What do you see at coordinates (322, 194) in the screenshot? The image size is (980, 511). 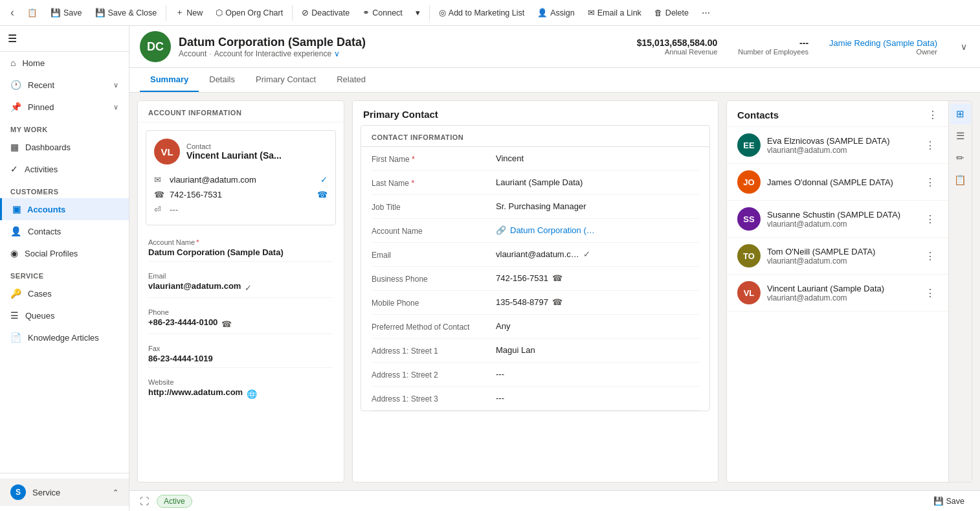 I see `phone-action-icon: ☎` at bounding box center [322, 194].